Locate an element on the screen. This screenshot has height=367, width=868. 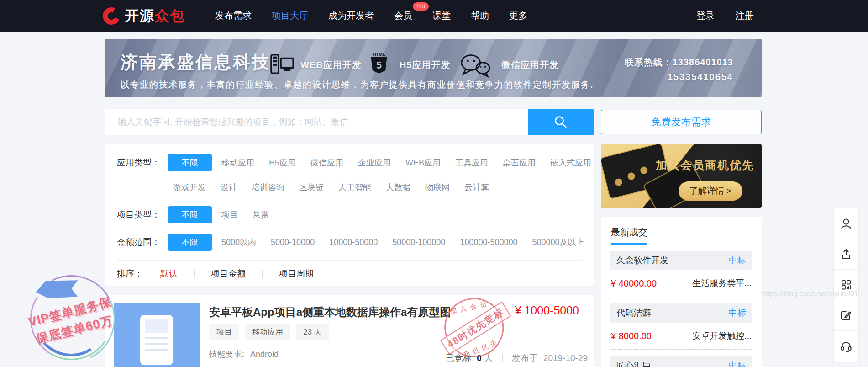
filter-option-amount-unlimited: 不限 is located at coordinates (190, 242).